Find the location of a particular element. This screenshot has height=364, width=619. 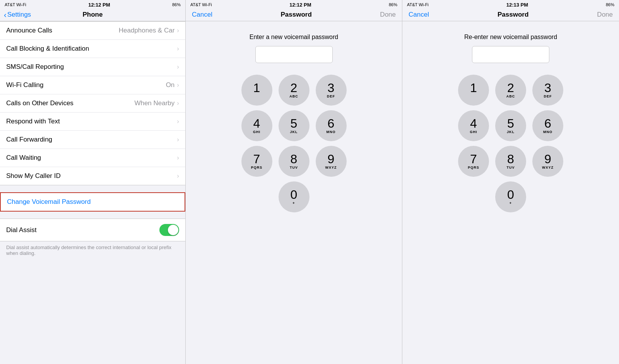

row-call-waiting: Call Waiting › is located at coordinates (93, 158).